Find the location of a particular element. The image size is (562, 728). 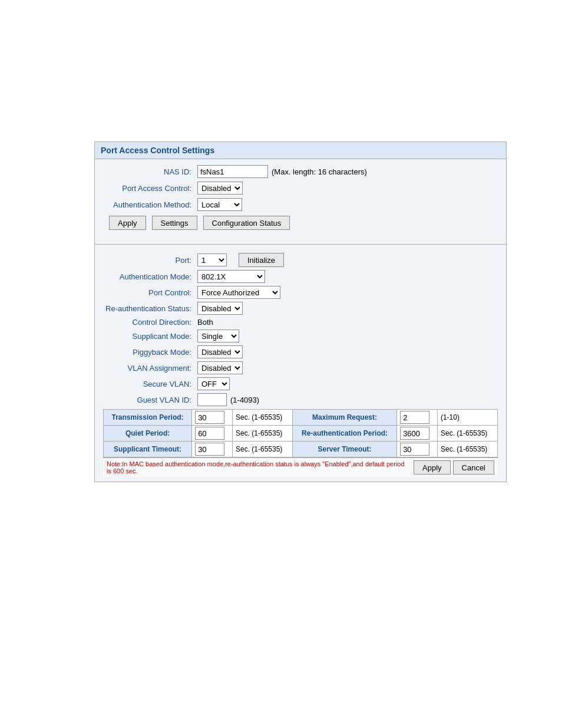

control-direction-value: Both is located at coordinates (205, 322).